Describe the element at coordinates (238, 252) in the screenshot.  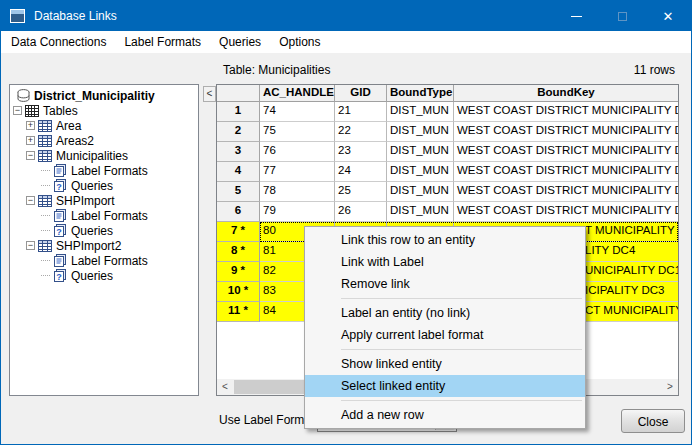
I see `row-header: 8 *` at that location.